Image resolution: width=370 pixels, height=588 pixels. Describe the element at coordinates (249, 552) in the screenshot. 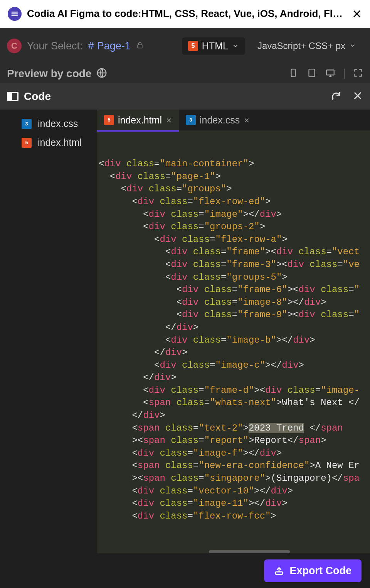

I see `horizontal-scrollbar` at that location.